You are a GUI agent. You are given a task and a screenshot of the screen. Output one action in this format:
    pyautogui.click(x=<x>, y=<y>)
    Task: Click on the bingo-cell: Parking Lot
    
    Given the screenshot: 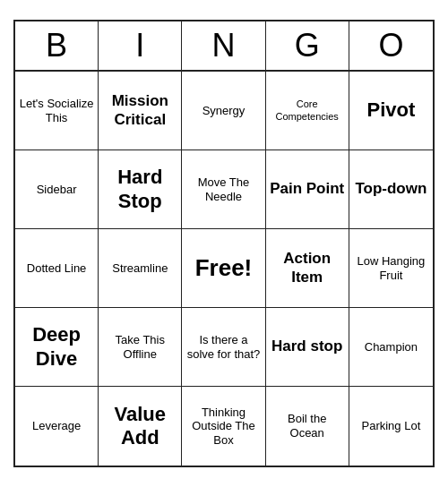 What is the action you would take?
    pyautogui.click(x=391, y=426)
    